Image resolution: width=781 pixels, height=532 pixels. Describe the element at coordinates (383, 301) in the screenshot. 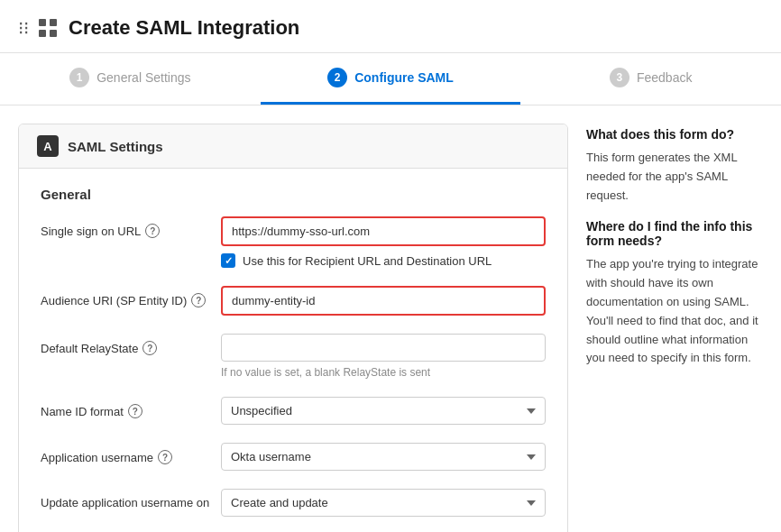

I see `audience-input` at that location.